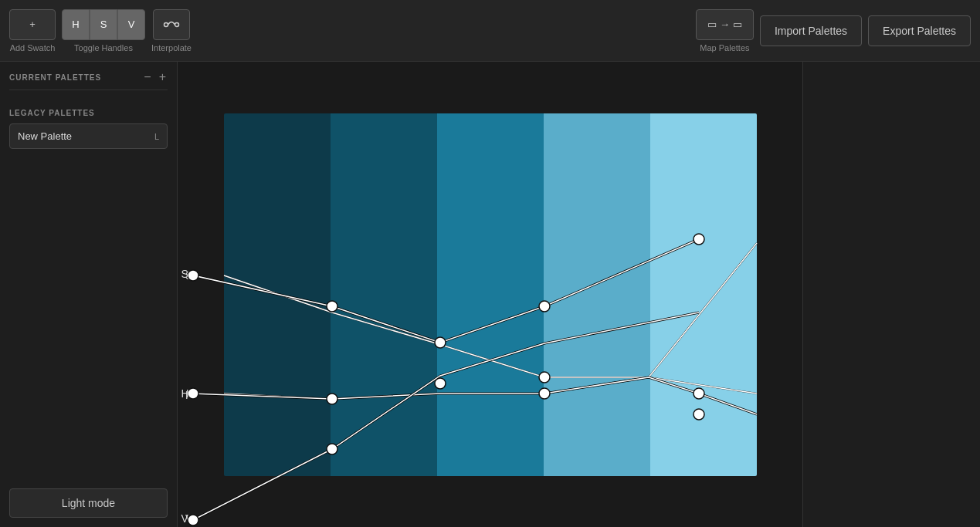 The image size is (980, 527). Describe the element at coordinates (171, 25) in the screenshot. I see `interpolate-icon` at that location.